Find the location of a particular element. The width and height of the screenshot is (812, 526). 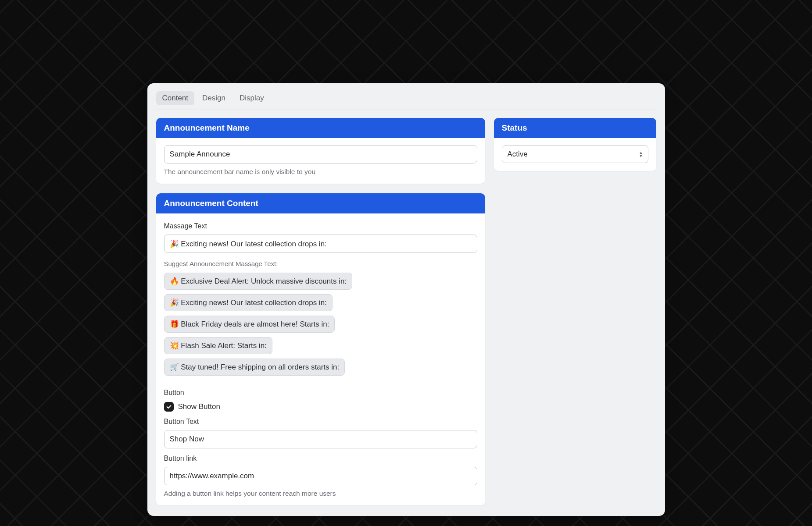

button-section-label: Button is located at coordinates (321, 393).